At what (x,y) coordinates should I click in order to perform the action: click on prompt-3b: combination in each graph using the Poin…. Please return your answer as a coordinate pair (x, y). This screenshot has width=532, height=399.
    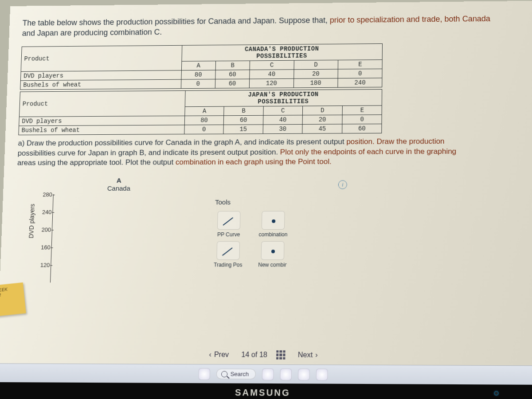
    Looking at the image, I should click on (254, 162).